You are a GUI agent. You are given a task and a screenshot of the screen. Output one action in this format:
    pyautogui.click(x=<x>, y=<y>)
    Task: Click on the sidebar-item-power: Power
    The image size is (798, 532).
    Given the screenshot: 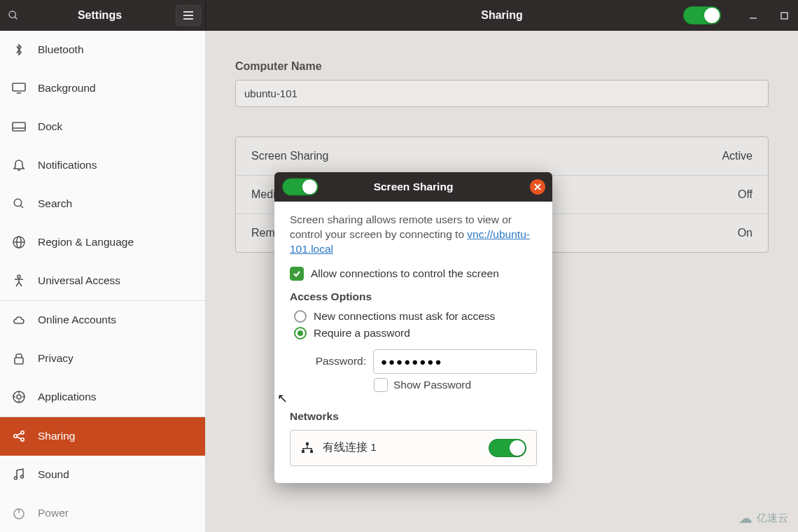 What is the action you would take?
    pyautogui.click(x=102, y=513)
    